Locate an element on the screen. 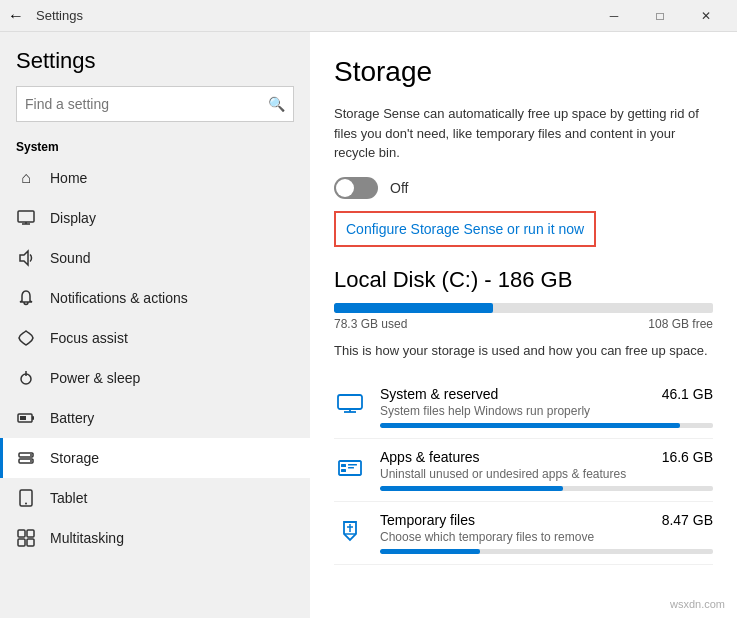 The height and width of the screenshot is (618, 737). sidebar-item-storage: Storage is located at coordinates (155, 458).